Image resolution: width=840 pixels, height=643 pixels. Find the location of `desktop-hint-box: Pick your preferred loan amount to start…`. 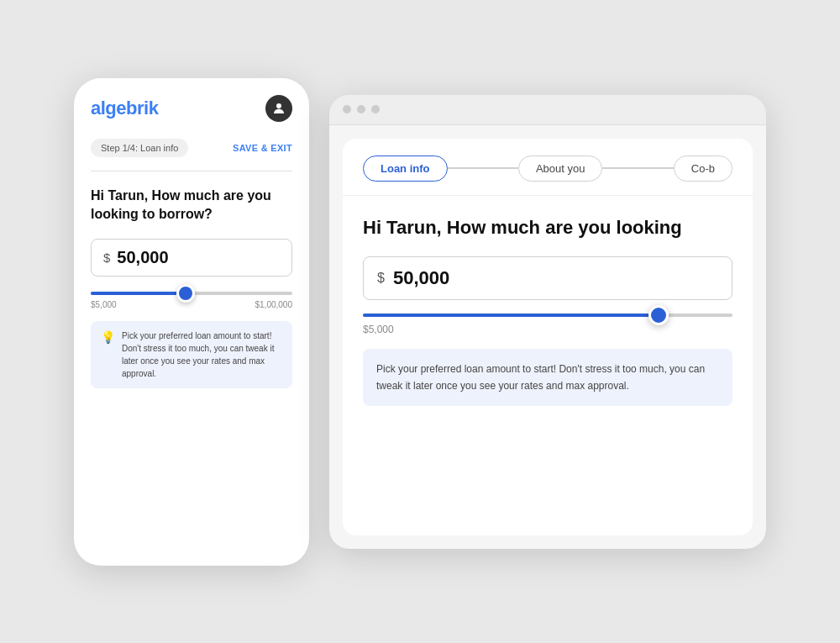

desktop-hint-box: Pick your preferred loan amount to start… is located at coordinates (548, 377).